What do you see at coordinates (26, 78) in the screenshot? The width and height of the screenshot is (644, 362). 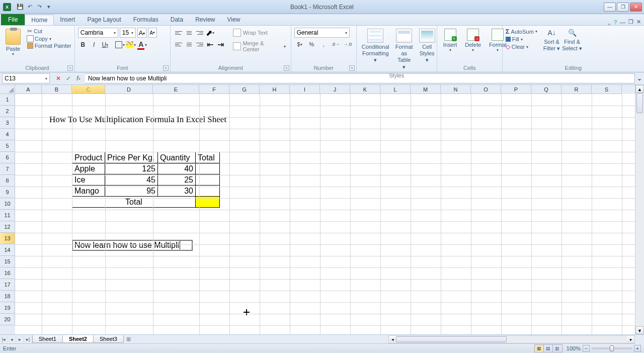 I see `name-box: C13▾` at bounding box center [26, 78].